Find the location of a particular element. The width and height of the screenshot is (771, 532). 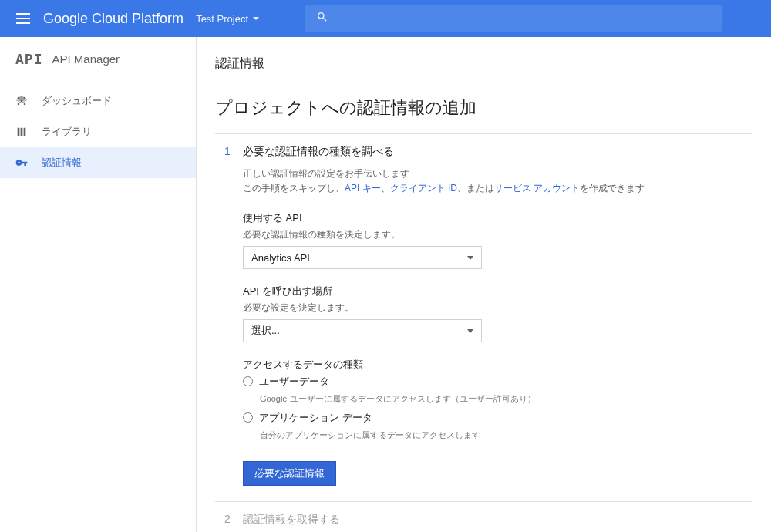

library-icon is located at coordinates (22, 132).